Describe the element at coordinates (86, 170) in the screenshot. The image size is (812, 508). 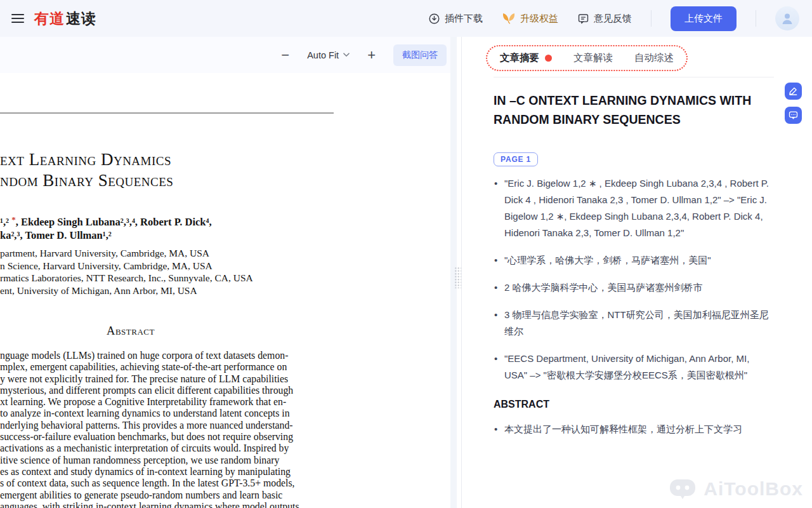
I see `paper-title: ext Learning Dynamics ndom Binary Sequen…` at that location.